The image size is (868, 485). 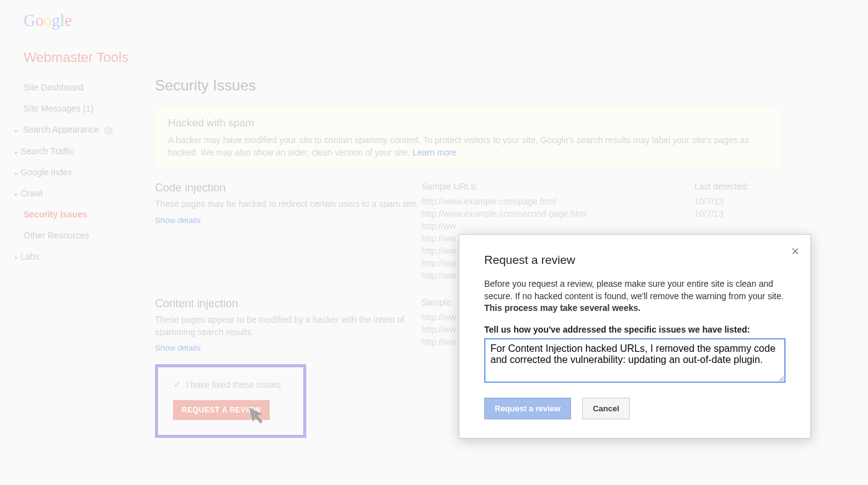 I want to click on sidebar-item-security-issues: Security Issues, so click(x=84, y=214).